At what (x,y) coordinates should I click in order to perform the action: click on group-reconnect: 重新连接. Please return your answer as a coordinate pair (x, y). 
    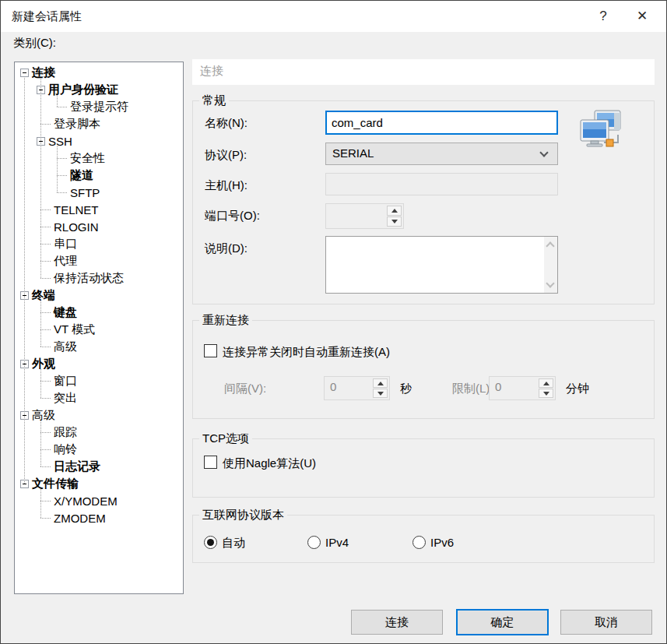
    Looking at the image, I should click on (423, 369).